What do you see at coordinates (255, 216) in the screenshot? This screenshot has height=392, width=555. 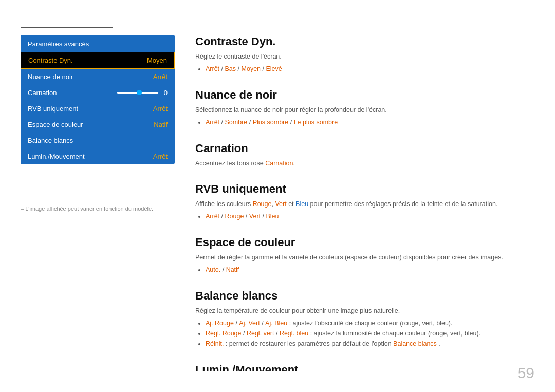 I see `option-vert: Vert` at bounding box center [255, 216].